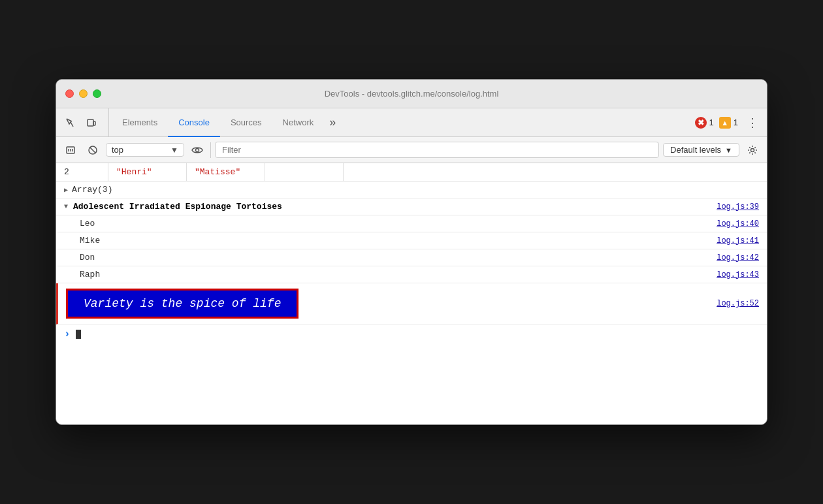 The height and width of the screenshot is (504, 823). Describe the element at coordinates (148, 172) in the screenshot. I see `table-cell-firstname: "Henri"` at that location.